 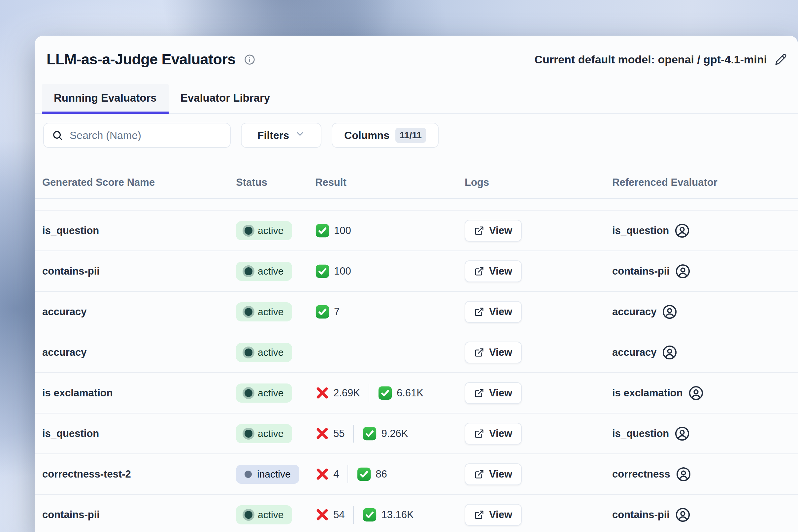 I want to click on table-row: is_questionactive559.26KViewis_question, so click(x=416, y=434).